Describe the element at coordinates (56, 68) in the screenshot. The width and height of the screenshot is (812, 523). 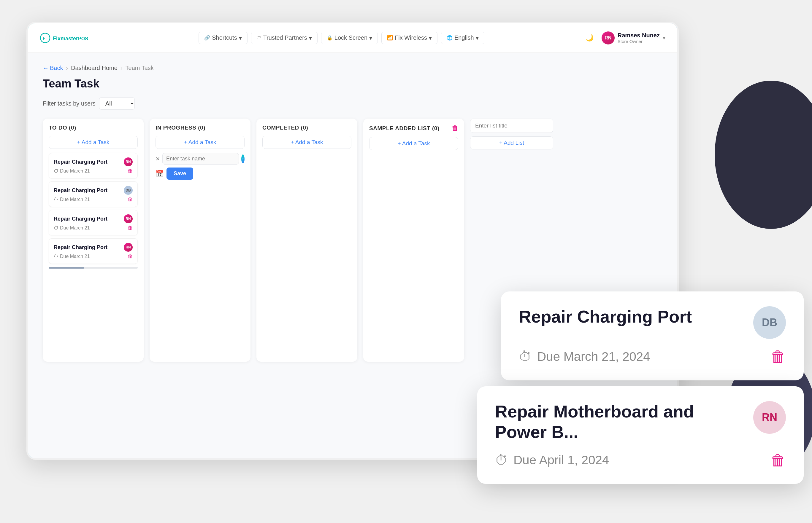
I see `back-label: Back` at that location.